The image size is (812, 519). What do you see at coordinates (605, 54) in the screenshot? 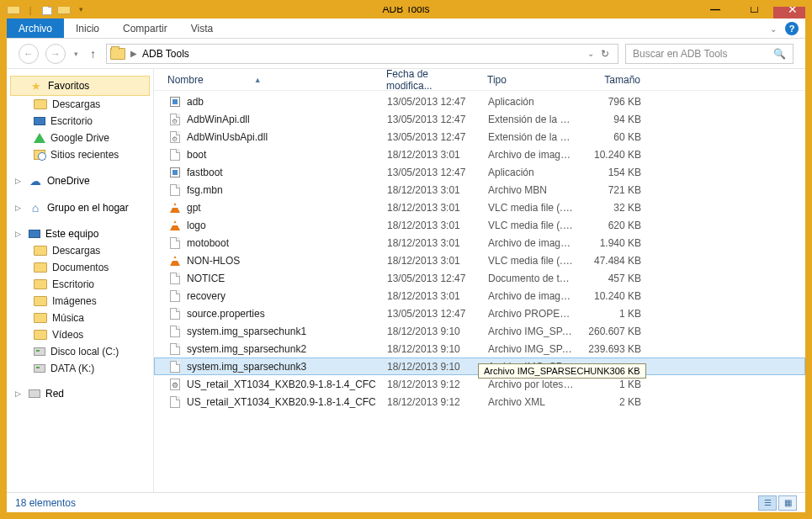
I see `refresh-icon: ↻` at bounding box center [605, 54].